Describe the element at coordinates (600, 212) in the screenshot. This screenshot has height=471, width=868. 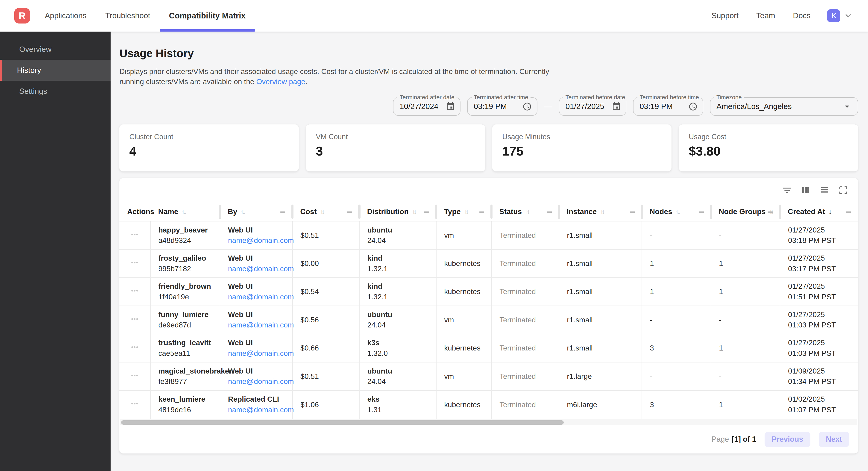
I see `col-header-instance: Instance↑↓` at that location.